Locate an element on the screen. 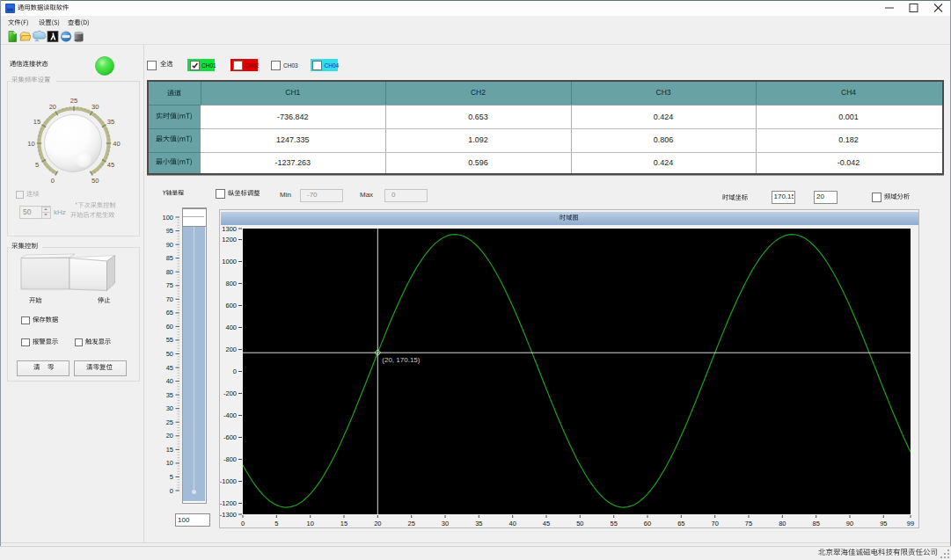 The image size is (951, 560). svg-text: -1200 is located at coordinates (229, 503).